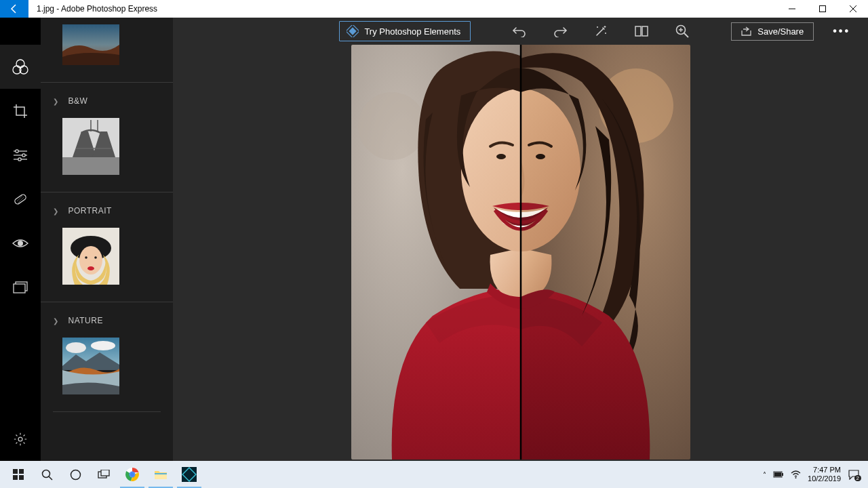 This screenshot has width=868, height=488. Describe the element at coordinates (20, 239) in the screenshot. I see `tool-rail` at that location.